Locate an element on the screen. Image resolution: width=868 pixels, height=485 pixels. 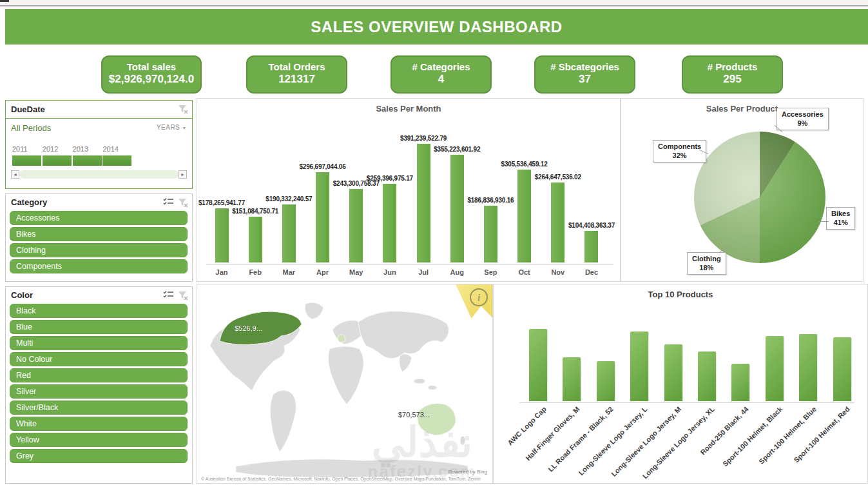
top10-tick-label: Sport-100 Helmet, Blue is located at coordinates (787, 435).